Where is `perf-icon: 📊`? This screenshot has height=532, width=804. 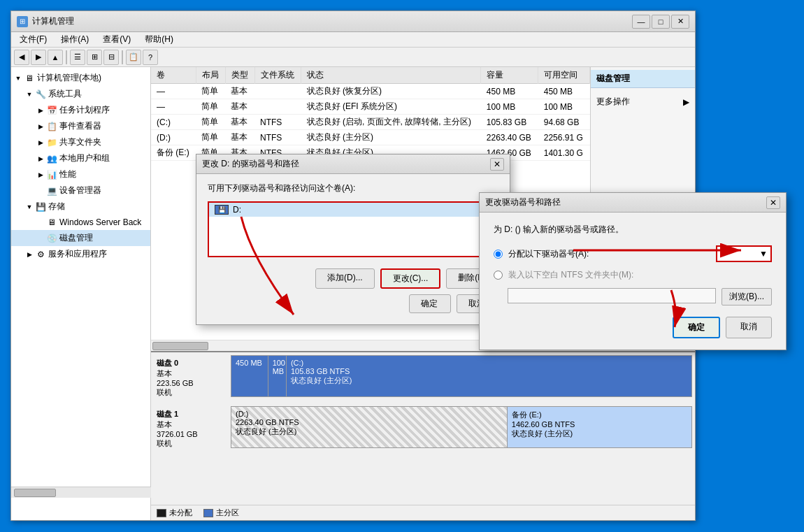 perf-icon: 📊 is located at coordinates (52, 175).